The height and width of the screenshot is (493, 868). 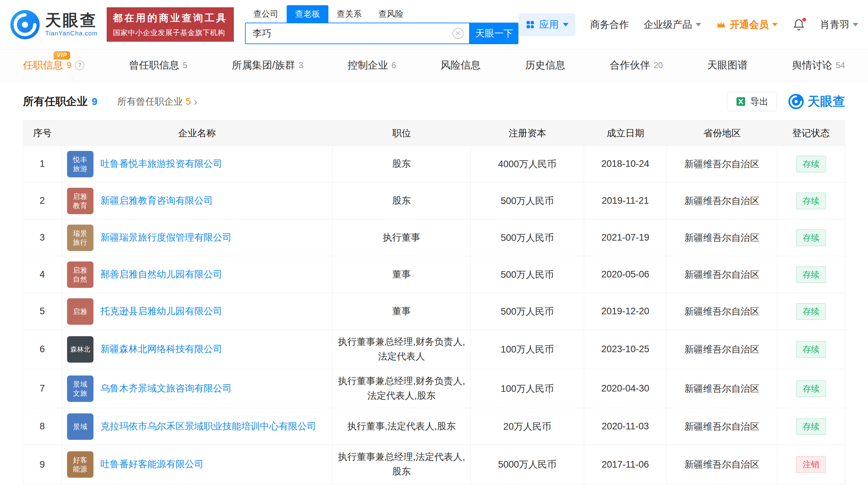 What do you see at coordinates (166, 389) in the screenshot?
I see `company-link: 乌鲁木齐景域文旅咨询有限公司` at bounding box center [166, 389].